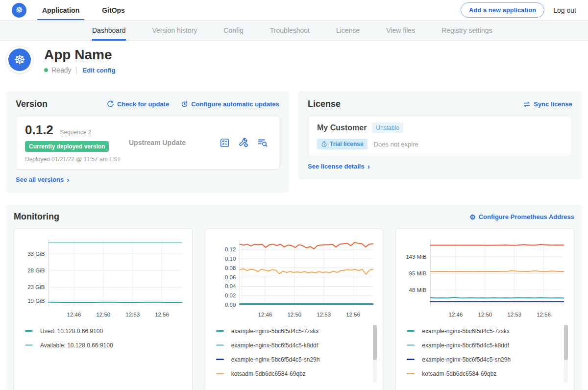  Describe the element at coordinates (42, 179) in the screenshot. I see `see-all-versions-link: See all versions ›` at that location.